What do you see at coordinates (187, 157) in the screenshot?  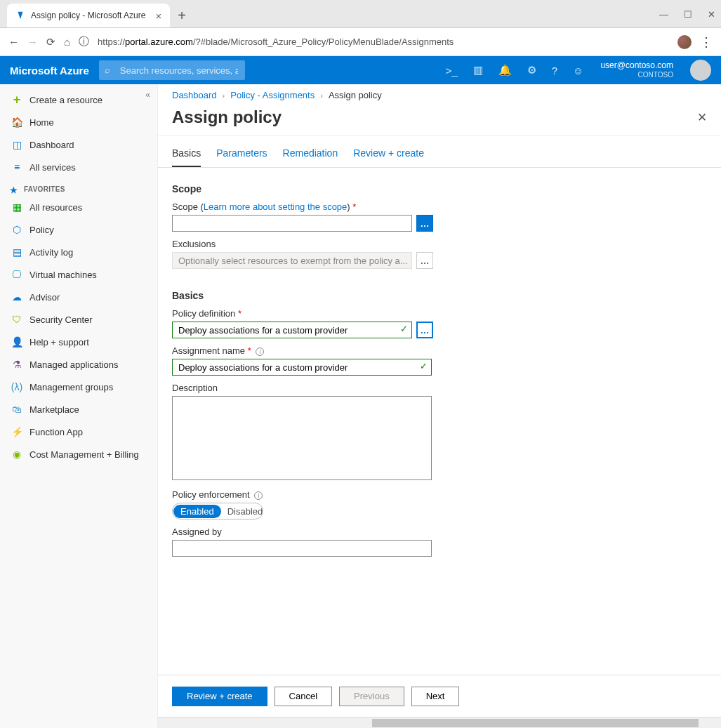 I see `tab-basics: Basics` at bounding box center [187, 157].